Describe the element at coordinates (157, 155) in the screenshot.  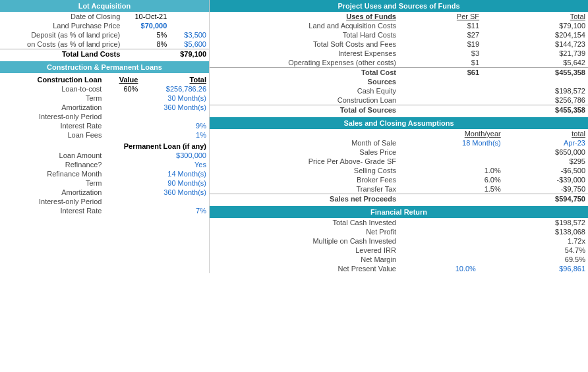
I see `loan-amt-val: $300,000` at that location.